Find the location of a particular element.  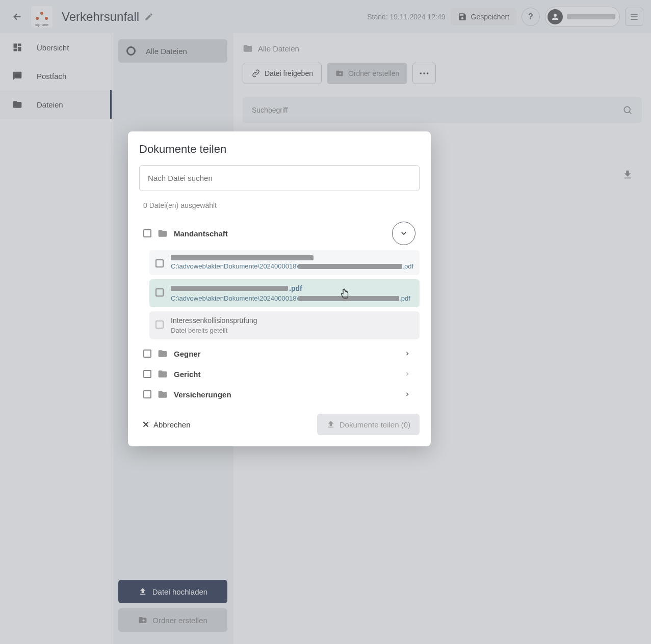

file-row-disabled: Interessenkollisionsprüfung Datei bereit… is located at coordinates (284, 325).